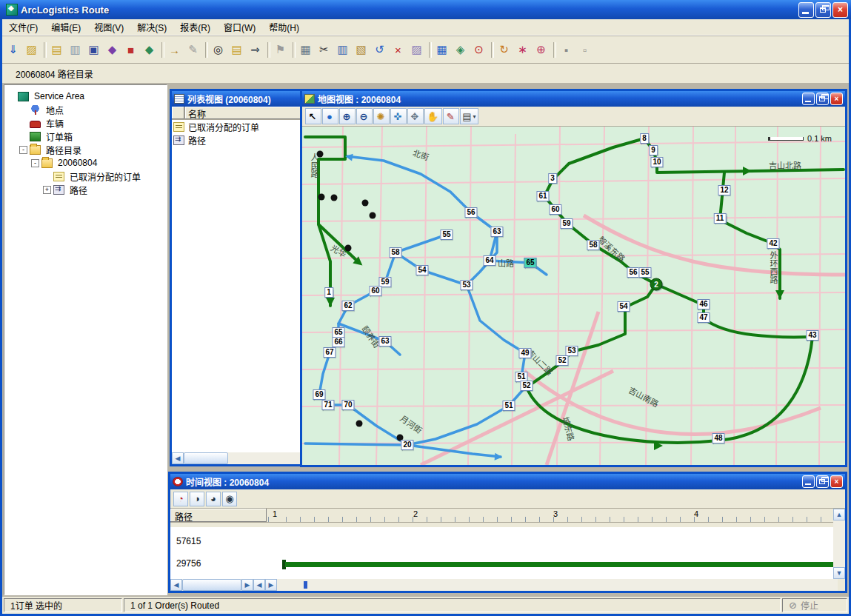 Image resolution: width=851 pixels, height=616 pixels. Describe the element at coordinates (244, 113) in the screenshot. I see `column-header-name: 名称` at that location.